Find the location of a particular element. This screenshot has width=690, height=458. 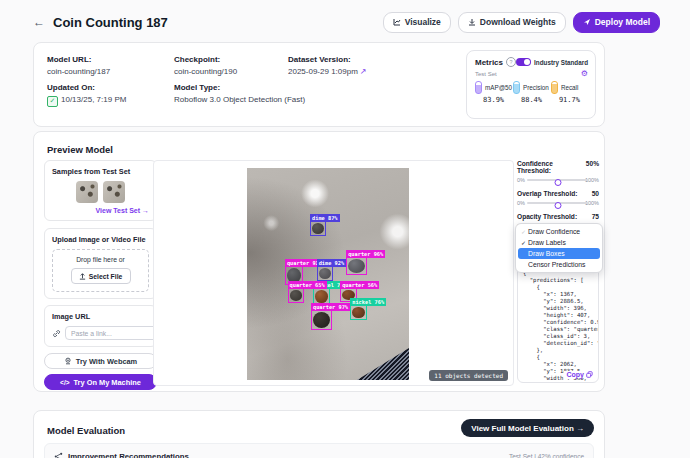

image-url-input is located at coordinates (116, 333).